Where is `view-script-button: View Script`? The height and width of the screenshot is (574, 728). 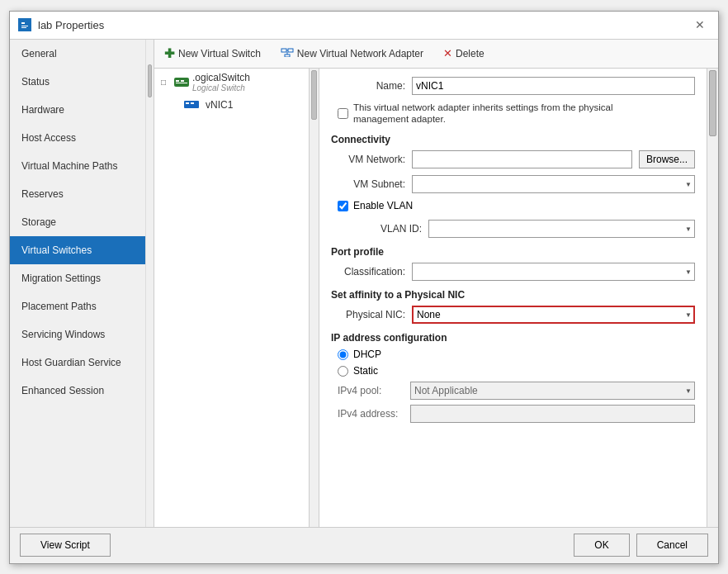 view-script-button: View Script is located at coordinates (65, 545).